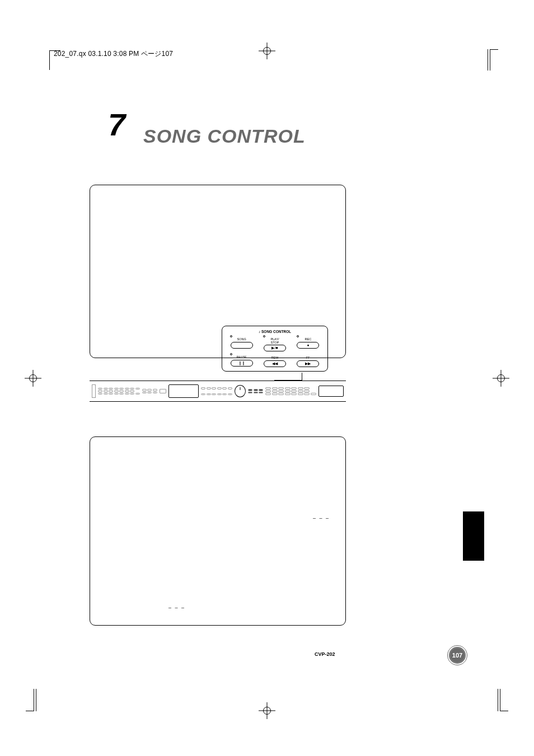 Image resolution: width=534 pixels, height=756 pixels. What do you see at coordinates (217, 391) in the screenshot?
I see `lcd-buttons` at bounding box center [217, 391].